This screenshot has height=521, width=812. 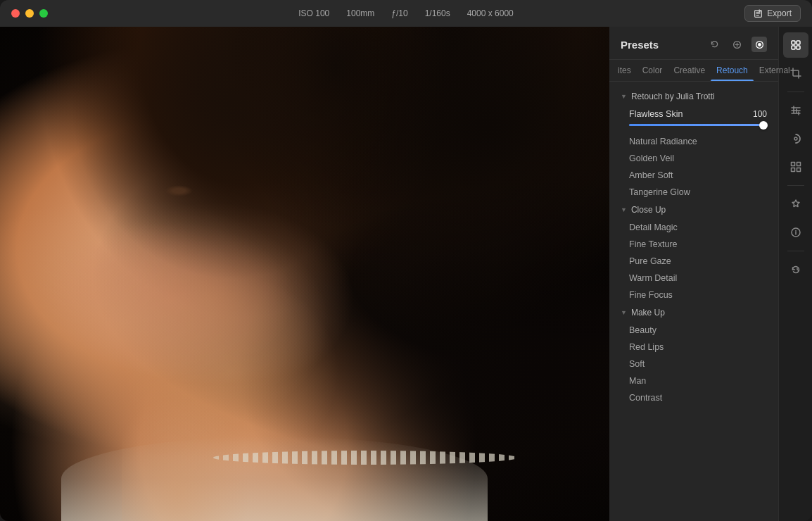 I want to click on preset-fine-texture: Fine Texture, so click(x=694, y=244).